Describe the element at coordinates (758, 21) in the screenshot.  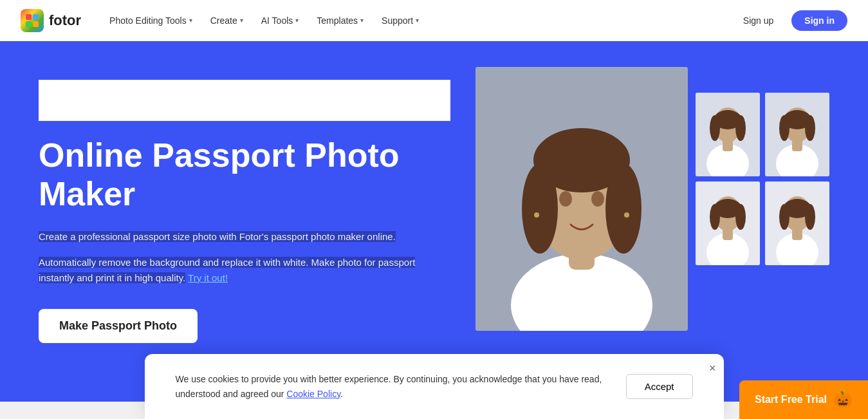
I see `signup-button: Sign up` at that location.